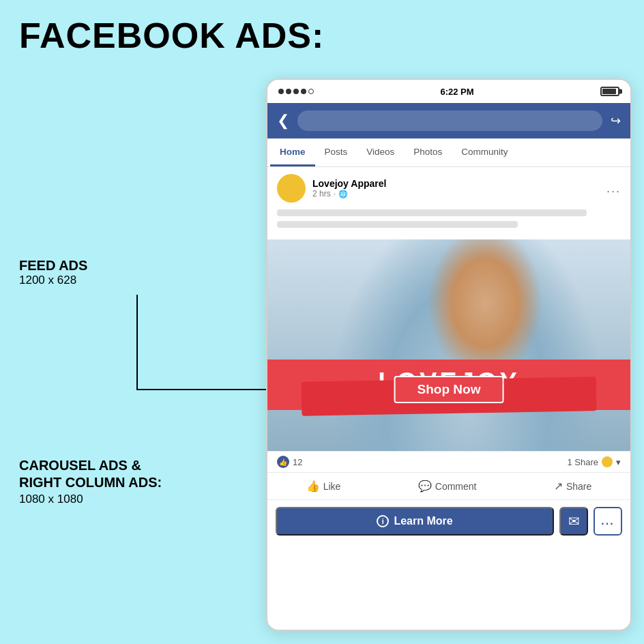 The height and width of the screenshot is (644, 644). What do you see at coordinates (289, 462) in the screenshot?
I see `likes-section: 👍 12` at bounding box center [289, 462].